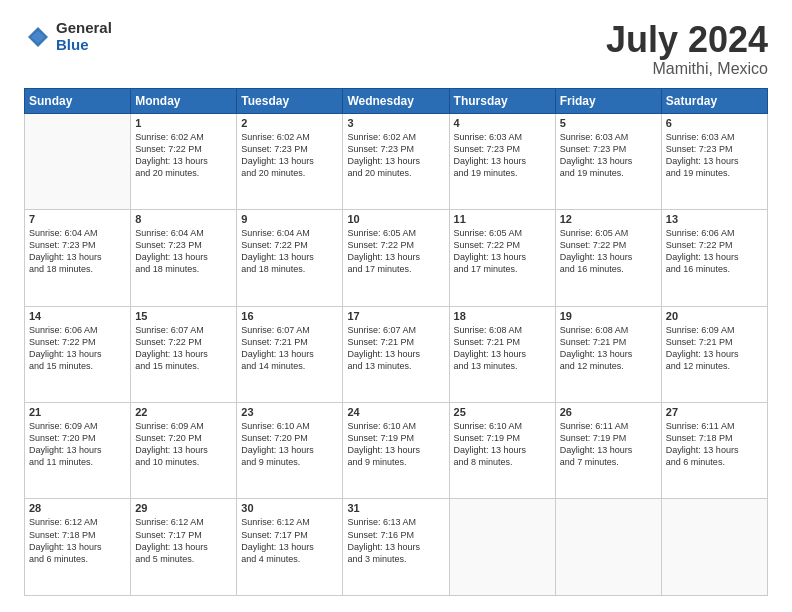  I want to click on day-number: 3, so click(396, 123).